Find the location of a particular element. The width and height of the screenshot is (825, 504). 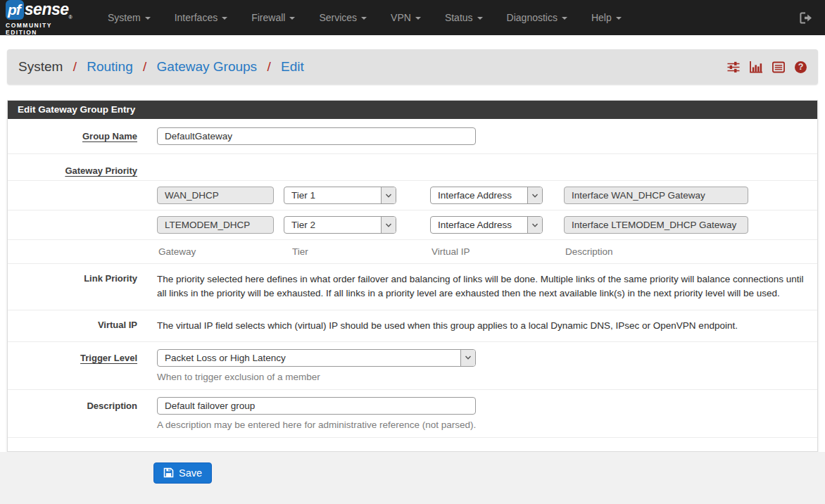

menu-vpn: VPN is located at coordinates (405, 18).